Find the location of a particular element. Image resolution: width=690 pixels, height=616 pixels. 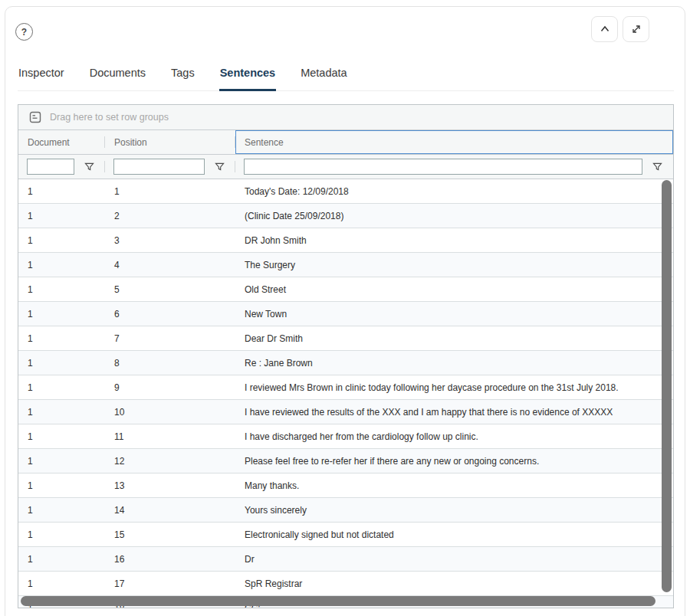

cell-position: 15 is located at coordinates (170, 535).